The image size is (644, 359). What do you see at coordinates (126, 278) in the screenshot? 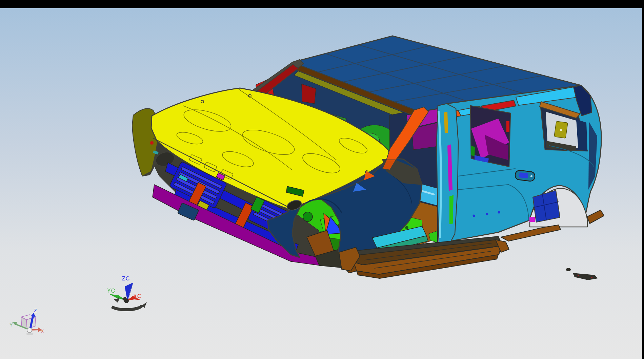
I see `wcs-zc-label: ZC` at bounding box center [126, 278].